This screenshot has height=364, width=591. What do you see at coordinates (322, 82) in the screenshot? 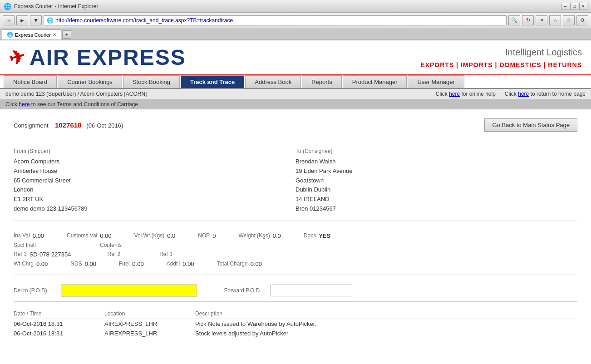
I see `tab-reports: Reports` at bounding box center [322, 82].